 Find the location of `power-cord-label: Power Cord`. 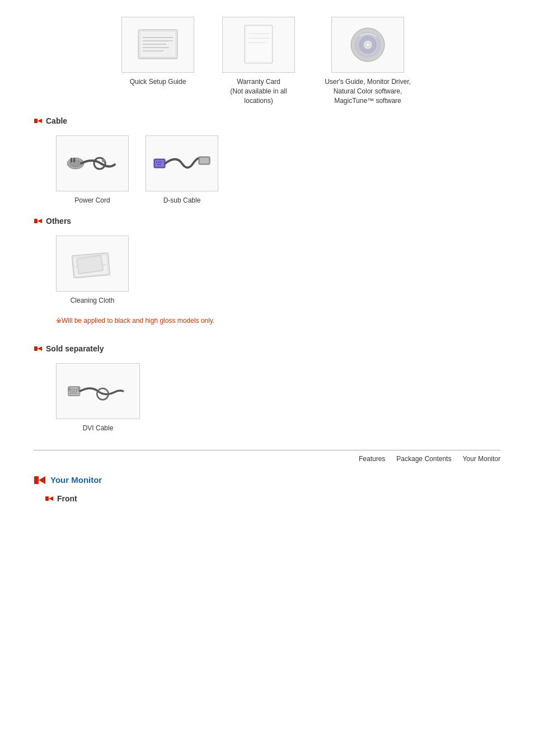

power-cord-label: Power Cord is located at coordinates (92, 200).